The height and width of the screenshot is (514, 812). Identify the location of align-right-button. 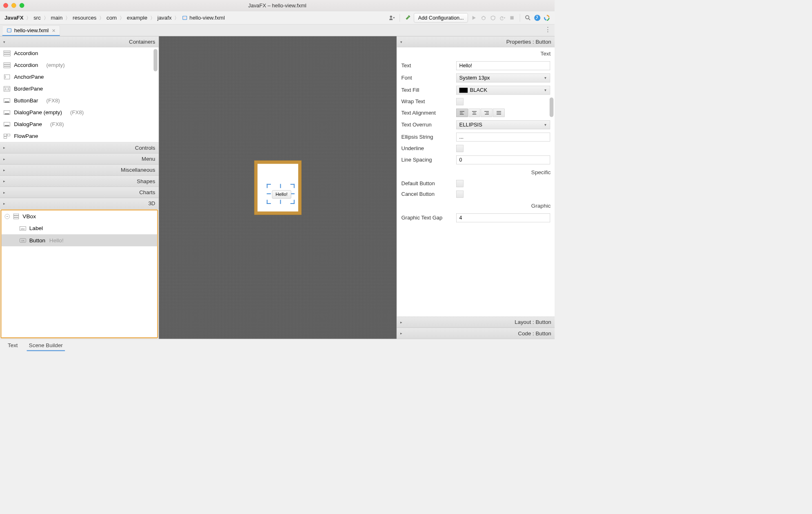
(486, 113).